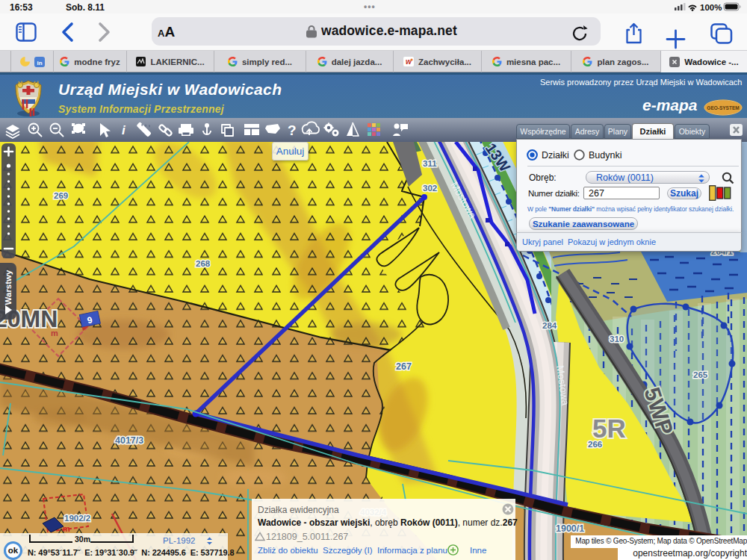 This screenshot has width=747, height=560. What do you see at coordinates (129, 441) in the screenshot?
I see `svg-text: 4017/3` at bounding box center [129, 441].